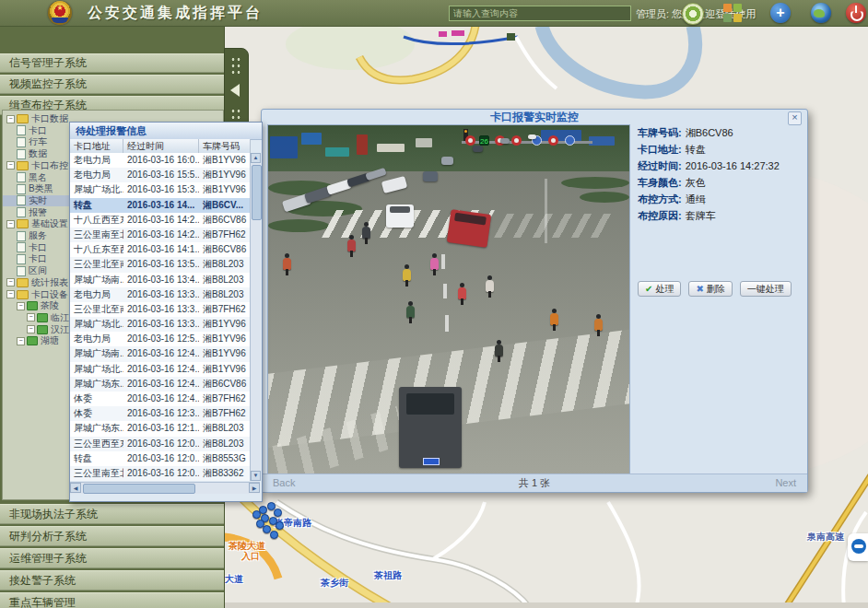  What do you see at coordinates (97, 324) in the screenshot?
I see `cell: 犀城广场北...` at bounding box center [97, 324].